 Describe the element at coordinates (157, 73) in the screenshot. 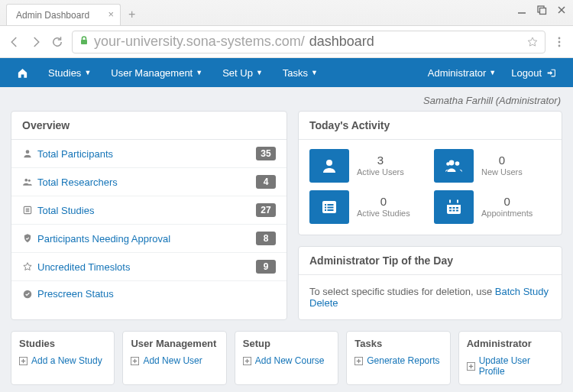

I see `nav-user-management: User Management▼` at that location.